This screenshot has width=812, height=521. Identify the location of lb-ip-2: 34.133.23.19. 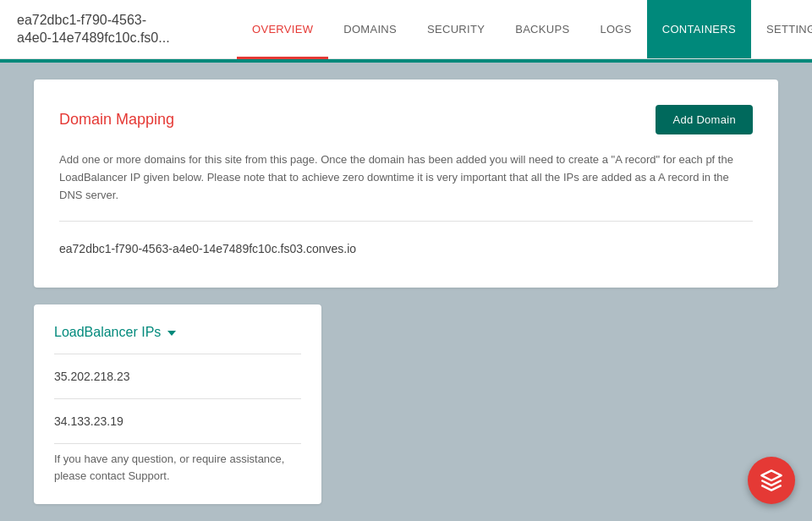
(178, 421).